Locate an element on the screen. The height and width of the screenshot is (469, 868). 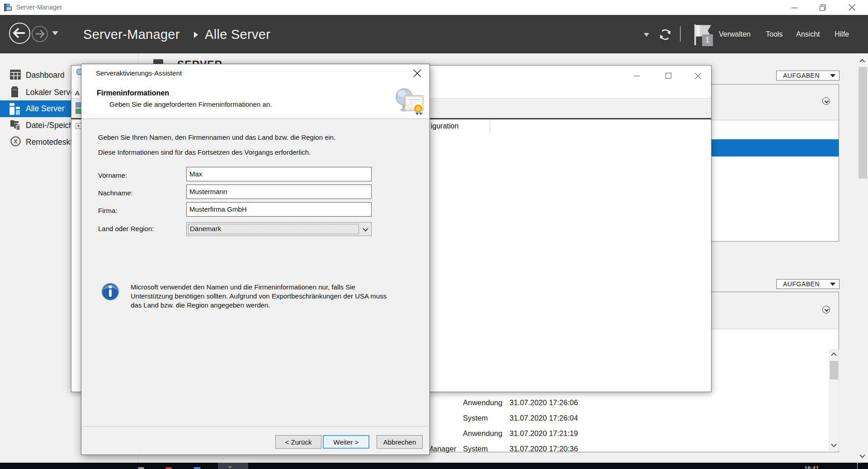
wizard-intro-line2: Diese Informationen sind für das Fortset… is located at coordinates (204, 152).